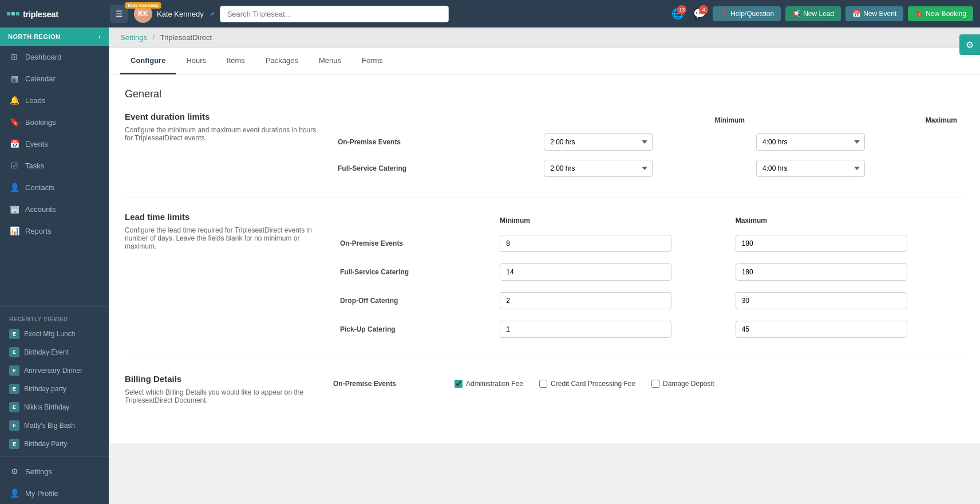  I want to click on breadcrumb-settings-link: Settings, so click(134, 38).